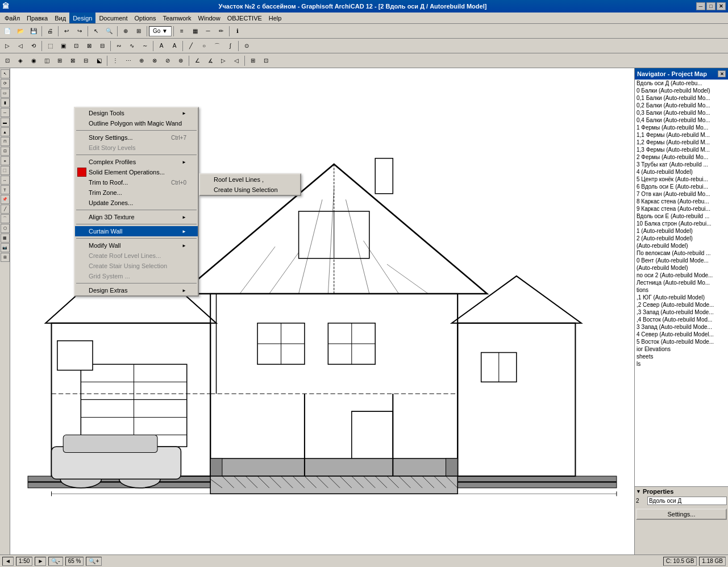  What do you see at coordinates (681, 194) in the screenshot?
I see `nav-item: 7 Отв кан (Auto-rebuild Mo...` at bounding box center [681, 194].